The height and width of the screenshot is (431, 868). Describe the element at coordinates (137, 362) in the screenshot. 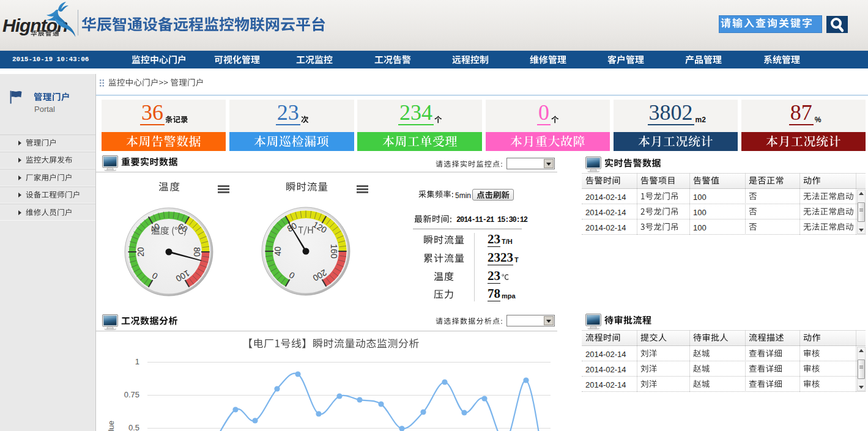

I see `svg-text: 1` at that location.